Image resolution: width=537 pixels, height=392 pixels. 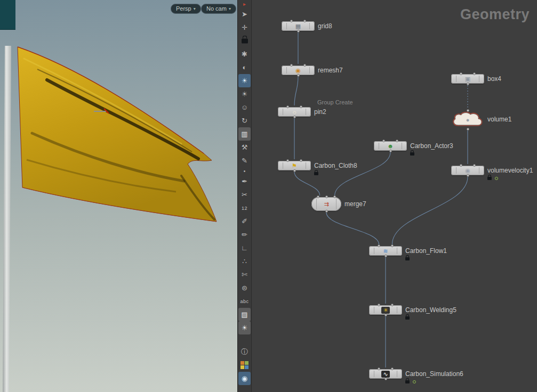 What do you see at coordinates (244, 28) in the screenshot?
I see `move-tool-icon: ✛` at bounding box center [244, 28].